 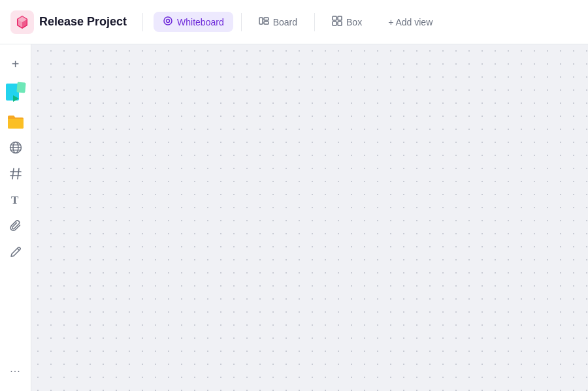 I want to click on board-icon, so click(x=264, y=22).